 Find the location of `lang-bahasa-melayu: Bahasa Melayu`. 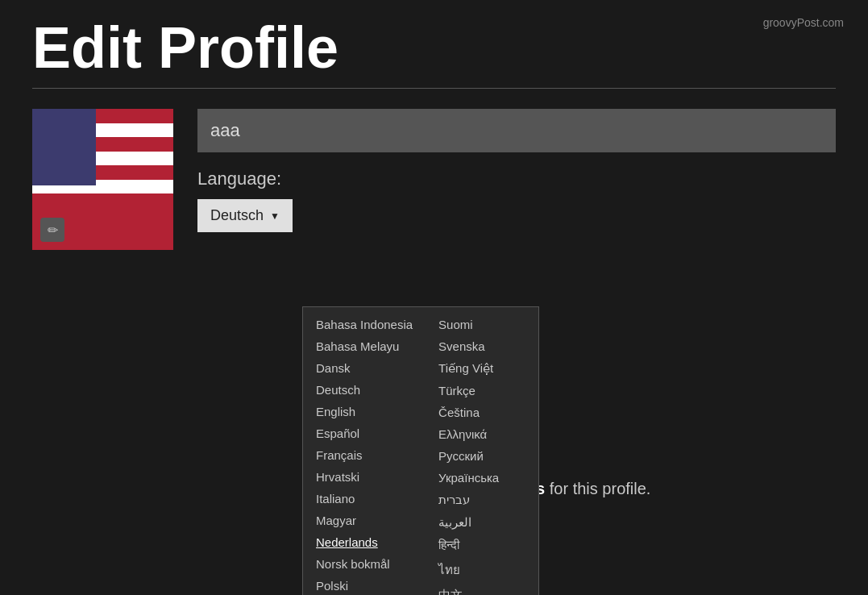

lang-bahasa-melayu: Bahasa Melayu is located at coordinates (364, 347).